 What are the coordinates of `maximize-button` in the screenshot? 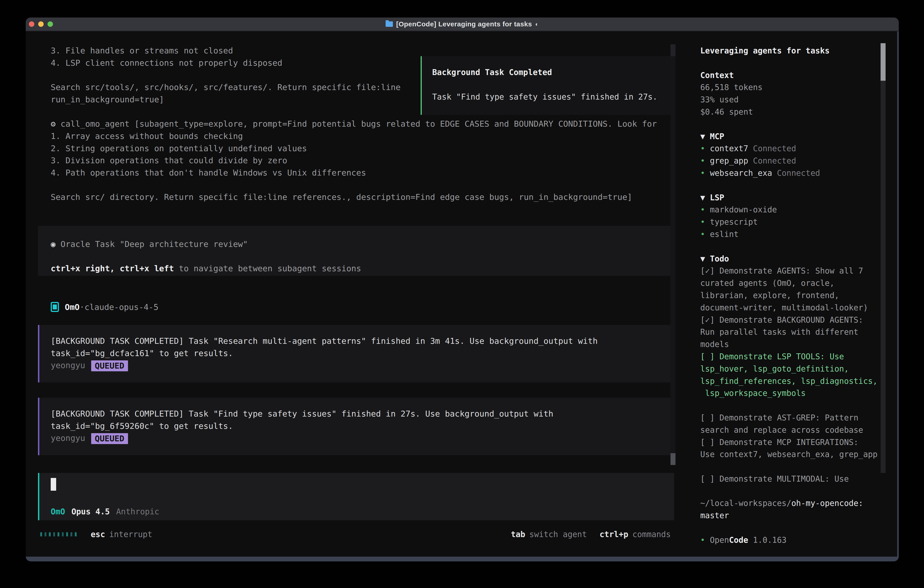 It's located at (50, 24).